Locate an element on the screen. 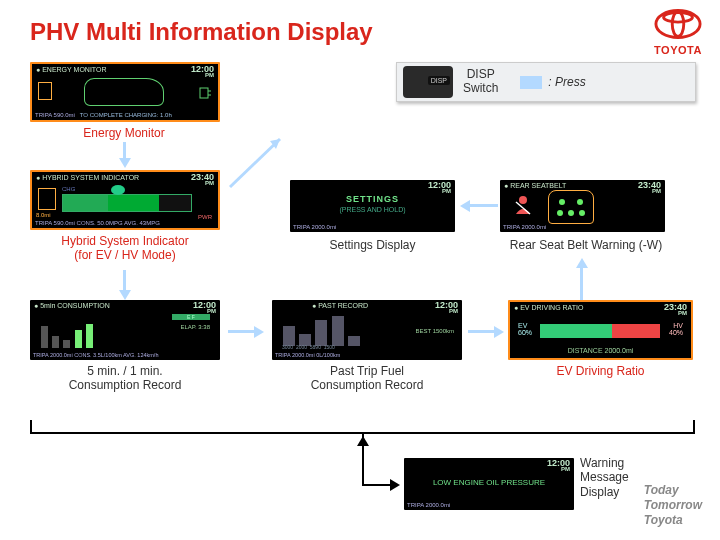 The height and width of the screenshot is (540, 720). trip: TRIPA 590.0mi TO COMPLETE CHARGING: 1.0h is located at coordinates (104, 115).